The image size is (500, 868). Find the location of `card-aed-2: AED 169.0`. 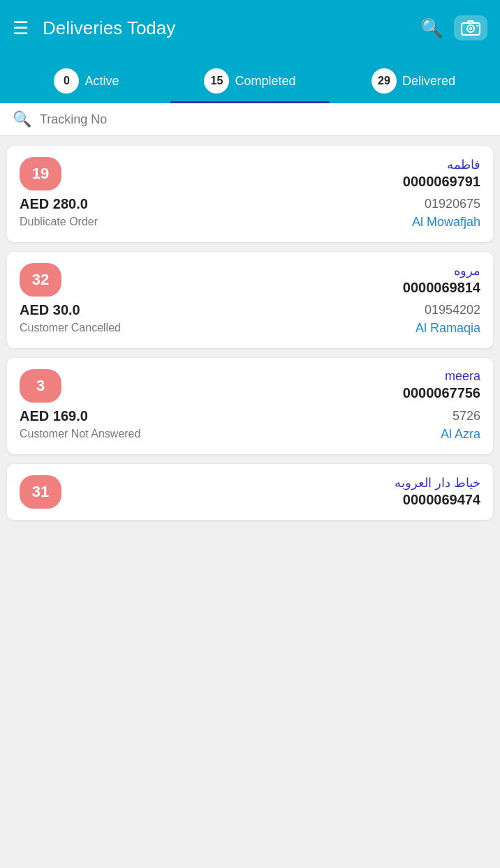

card-aed-2: AED 169.0 is located at coordinates (54, 416).